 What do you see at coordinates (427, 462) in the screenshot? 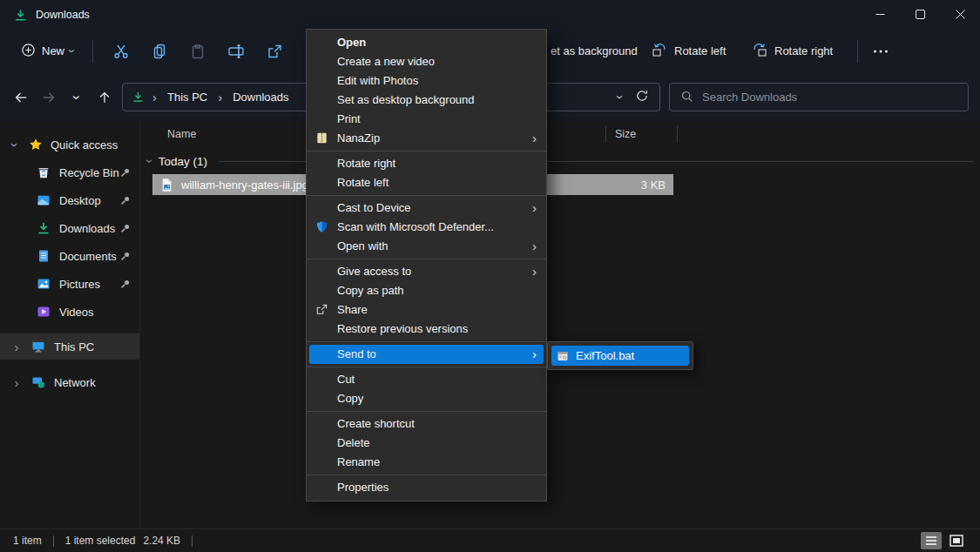
I see `menu-item-rename: Rename` at bounding box center [427, 462].